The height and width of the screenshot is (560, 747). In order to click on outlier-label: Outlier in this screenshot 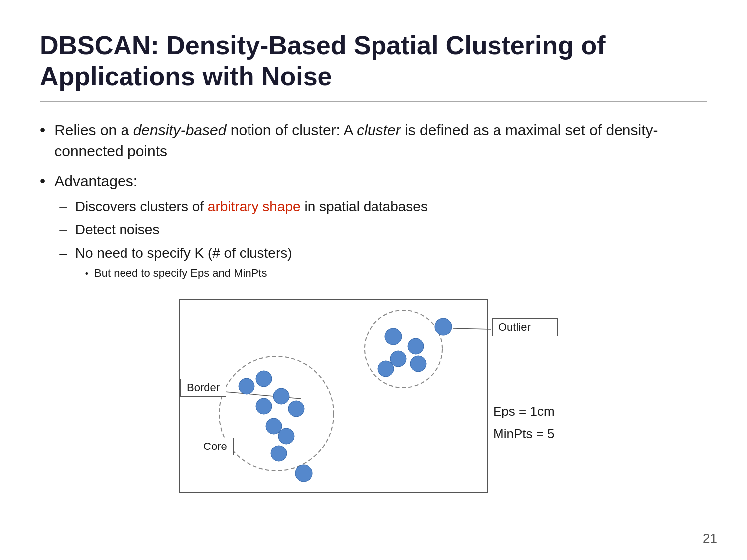, I will do `click(525, 327)`.